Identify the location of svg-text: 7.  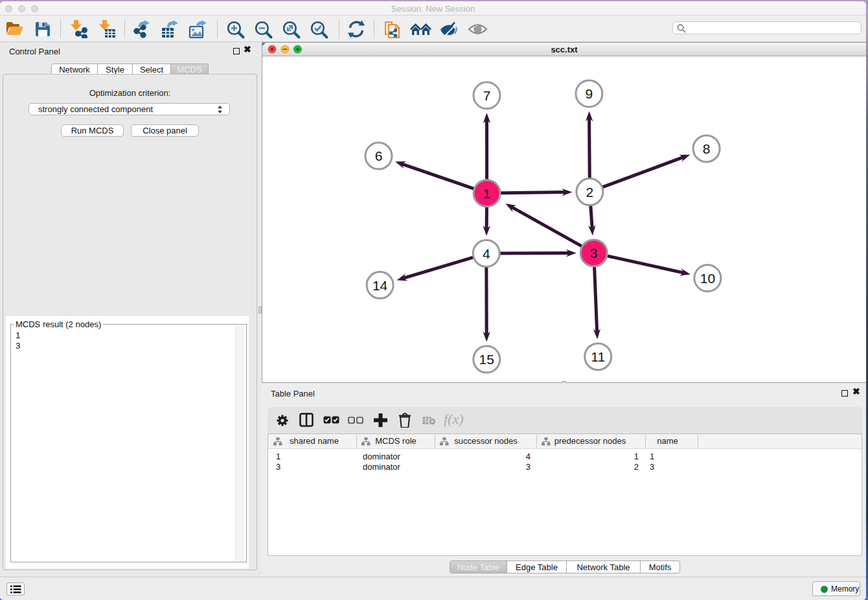
(487, 96).